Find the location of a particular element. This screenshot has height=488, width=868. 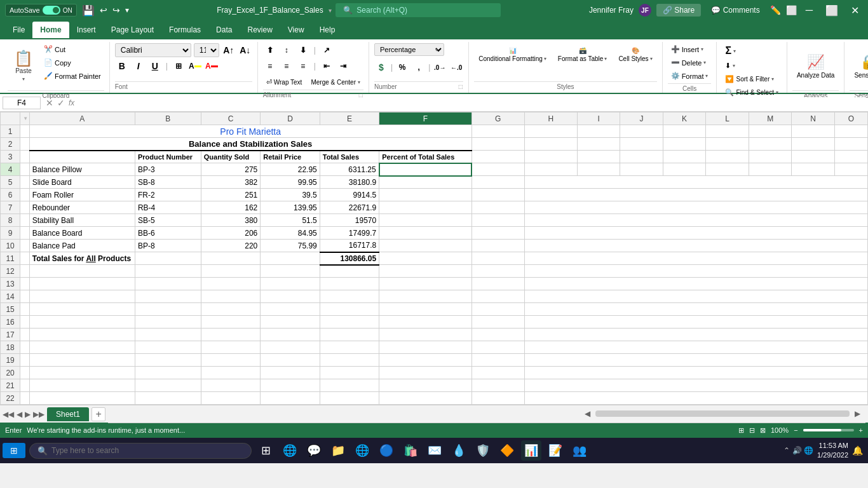

increase-decimal-button: .0→ is located at coordinates (440, 67).